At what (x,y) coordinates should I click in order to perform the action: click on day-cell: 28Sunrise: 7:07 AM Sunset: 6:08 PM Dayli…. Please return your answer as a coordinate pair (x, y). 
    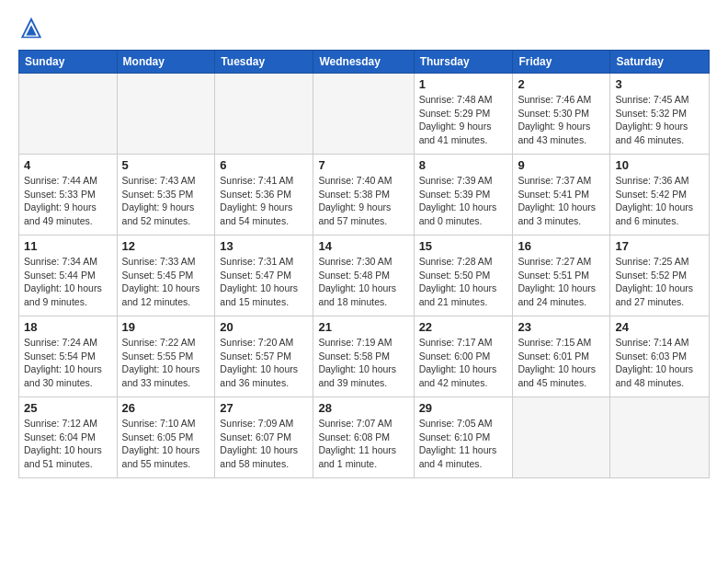
    Looking at the image, I should click on (364, 438).